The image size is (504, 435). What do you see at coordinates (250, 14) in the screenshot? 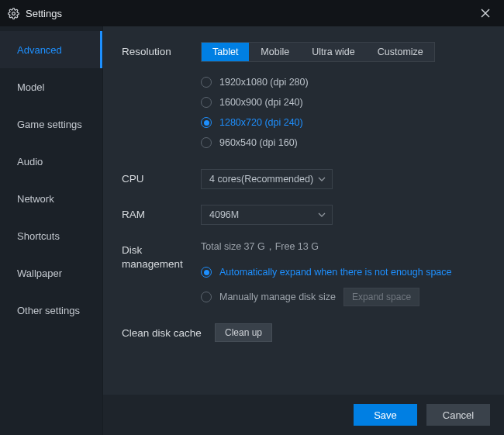
I see `window-title: Settings` at bounding box center [250, 14].